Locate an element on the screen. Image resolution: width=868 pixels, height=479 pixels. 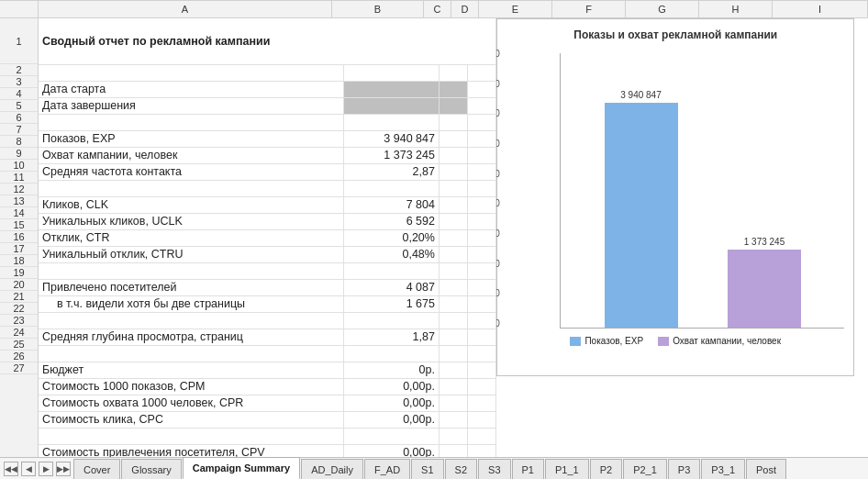
cell-15b: 4 087 is located at coordinates (392, 287).